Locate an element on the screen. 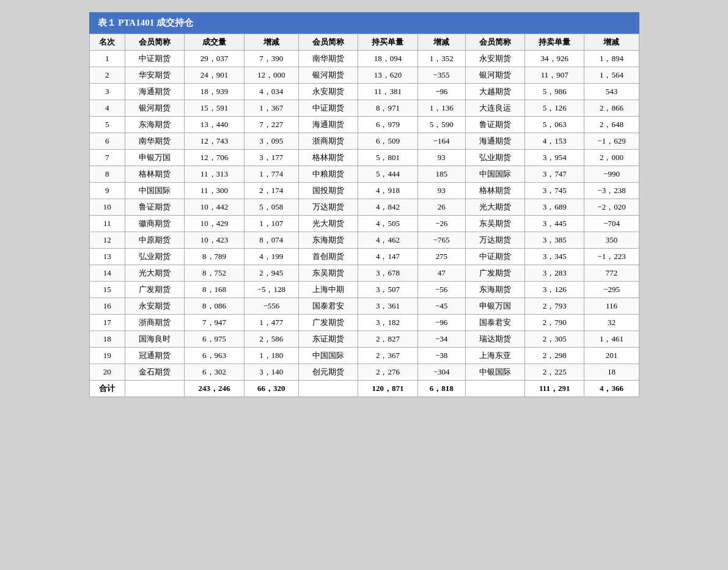  cell-c1: 1，477 is located at coordinates (271, 323).